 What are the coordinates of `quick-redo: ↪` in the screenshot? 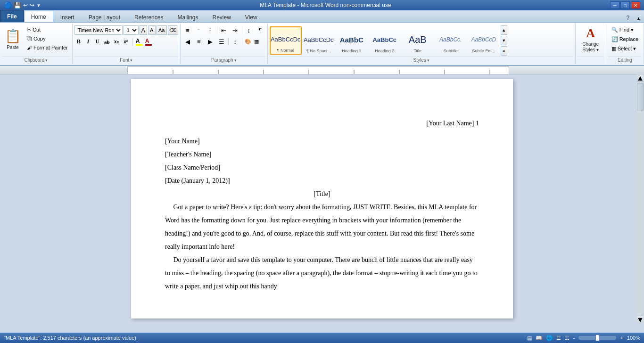 It's located at (32, 5).